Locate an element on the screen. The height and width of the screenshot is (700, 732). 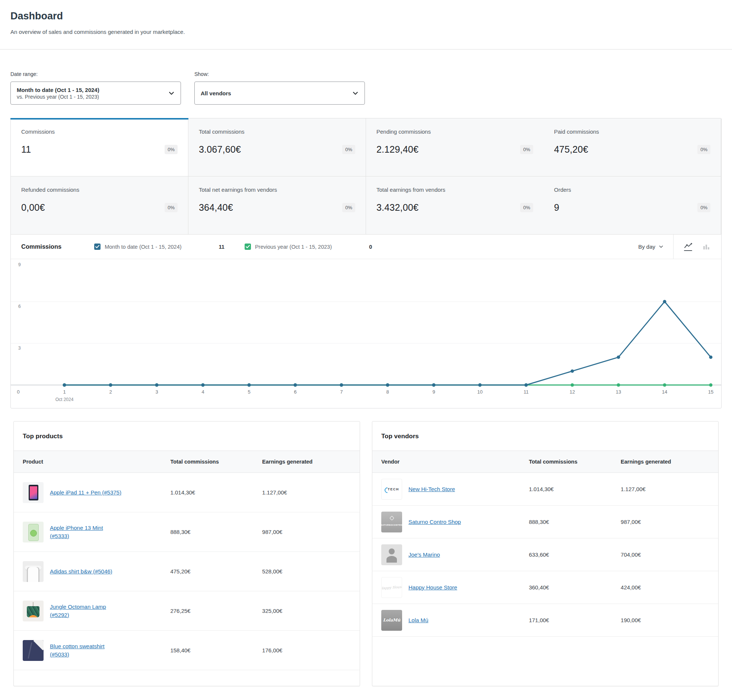
table-row: Joe's Marino 633,60€ 704,00€ is located at coordinates (545, 555).